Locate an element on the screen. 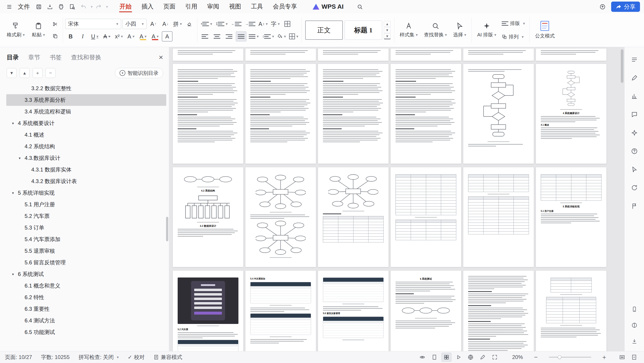  toc-expand-all-button: ▴ is located at coordinates (24, 73).